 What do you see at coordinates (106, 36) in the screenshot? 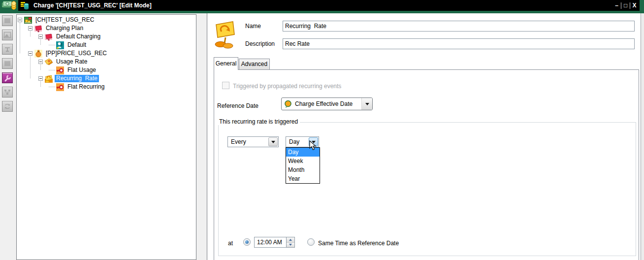
I see `tree-item-default-charging: Default Charging` at bounding box center [106, 36].